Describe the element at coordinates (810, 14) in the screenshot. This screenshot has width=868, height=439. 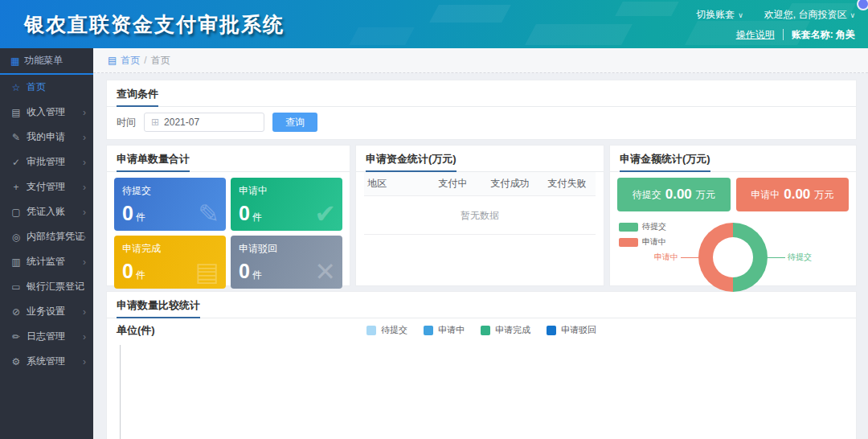
I see `welcome-user-dropdown: 欢迎您, 台商投资区∨` at that location.